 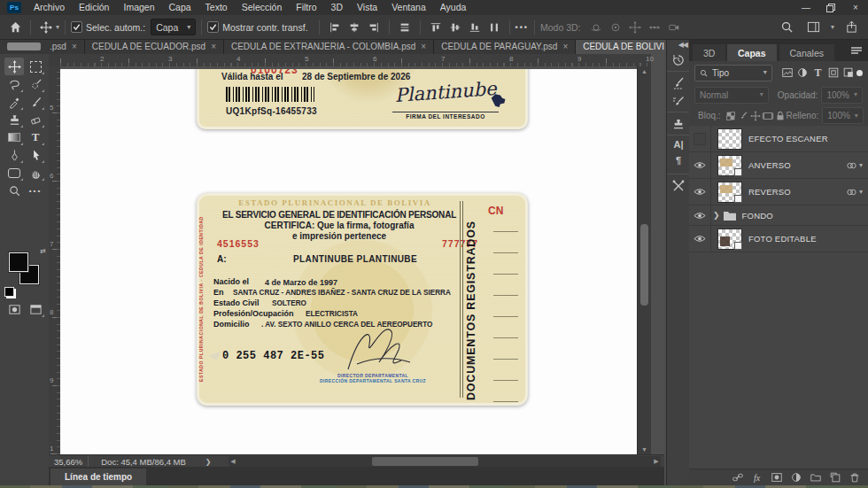 What do you see at coordinates (806, 7) in the screenshot?
I see `minimize-button: —` at bounding box center [806, 7].